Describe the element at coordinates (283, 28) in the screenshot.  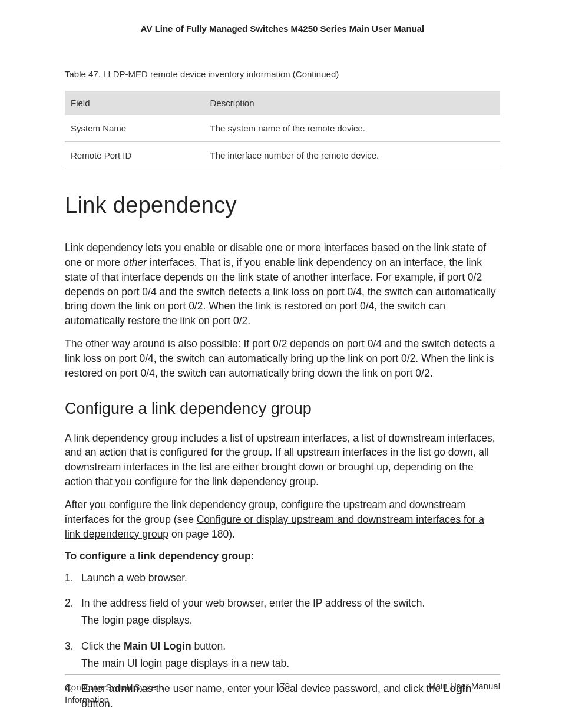
I see `document-header-title: AV Line of Fully Managed Switches M4250 …` at that location.